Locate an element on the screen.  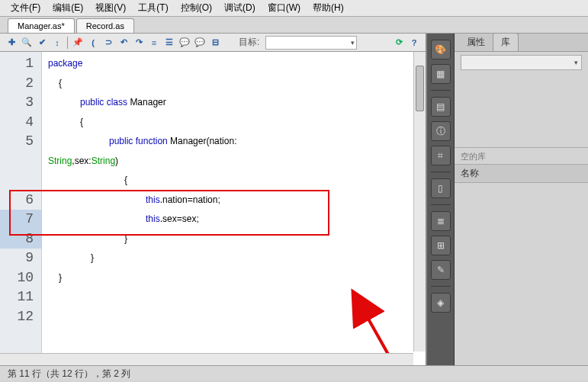
document-tabs: Manager.as* Record.as is located at coordinates (294, 25).